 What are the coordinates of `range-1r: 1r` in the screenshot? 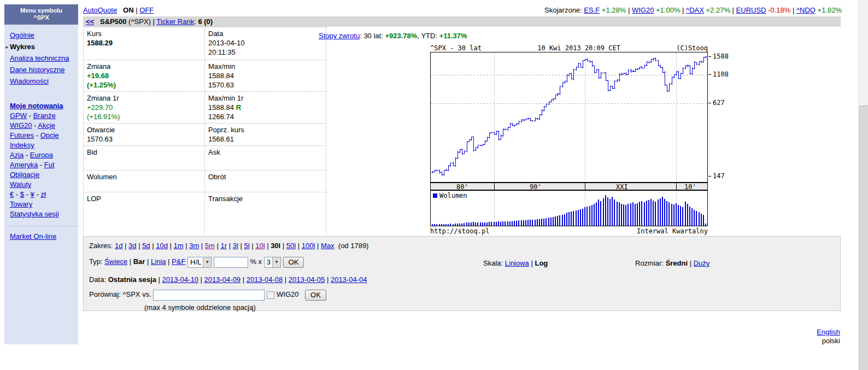 It's located at (224, 246).